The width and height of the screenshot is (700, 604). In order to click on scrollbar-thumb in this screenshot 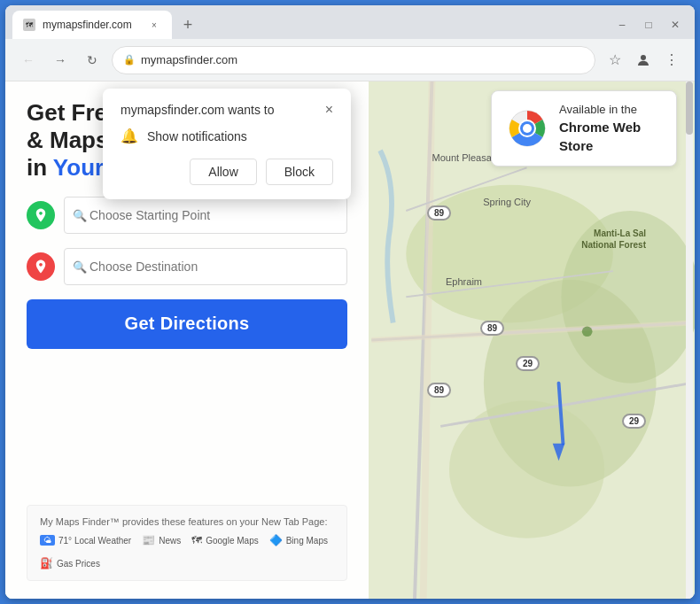, I will do `click(689, 108)`.